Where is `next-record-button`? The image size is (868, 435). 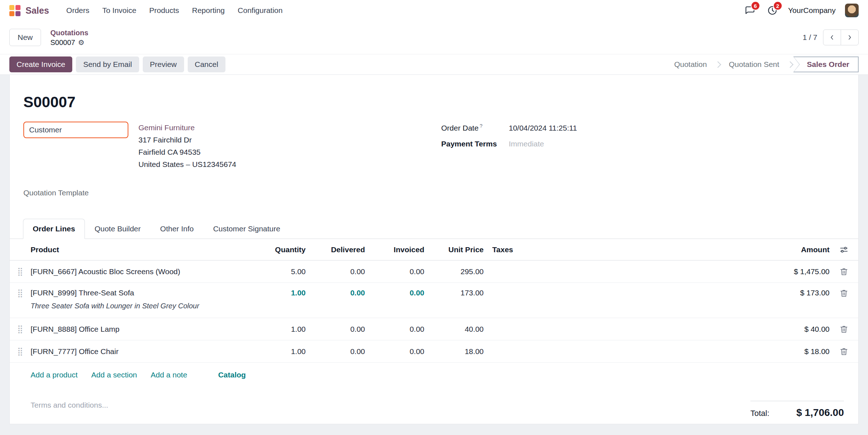 next-record-button is located at coordinates (850, 37).